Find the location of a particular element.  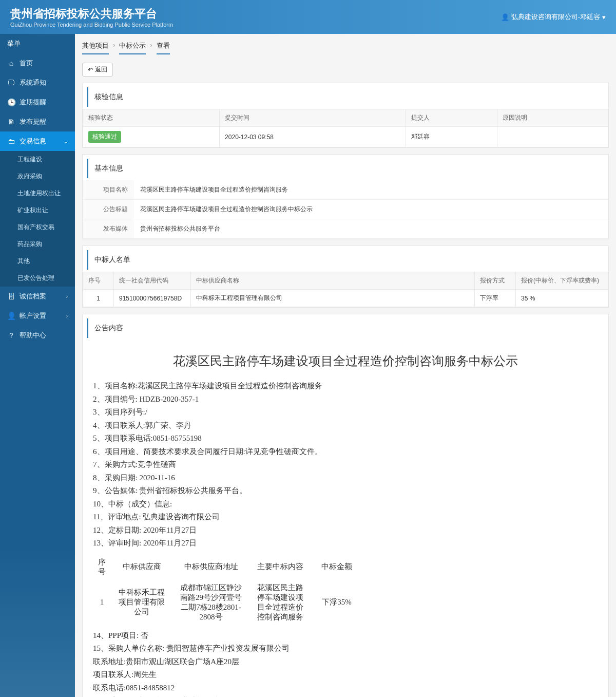

sidebar-subitem: 政府采购 is located at coordinates (37, 177).